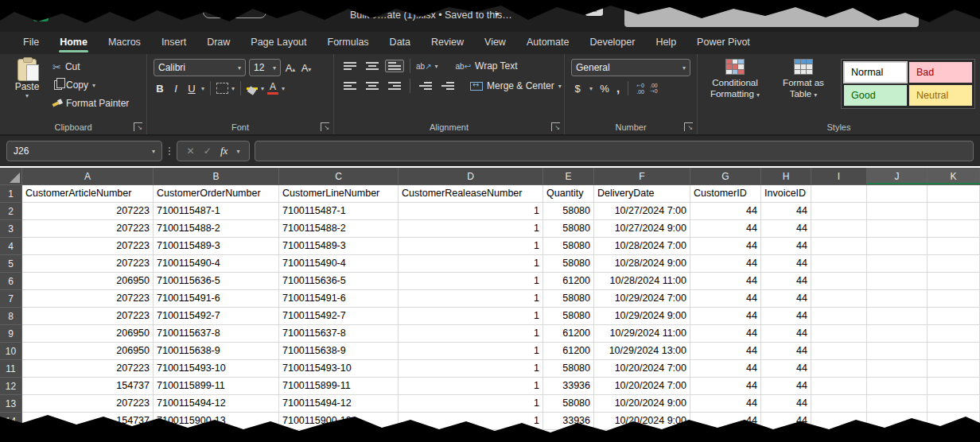 The width and height of the screenshot is (980, 442). Describe the element at coordinates (643, 264) in the screenshot. I see `cell-F5: 10/28/2024 9:00` at that location.